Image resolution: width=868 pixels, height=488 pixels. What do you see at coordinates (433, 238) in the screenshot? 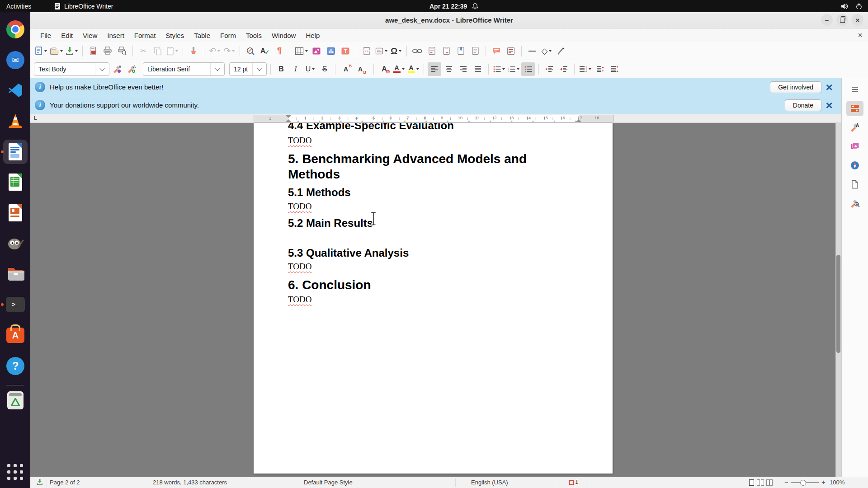
I see `empty-paragraph` at bounding box center [433, 238].